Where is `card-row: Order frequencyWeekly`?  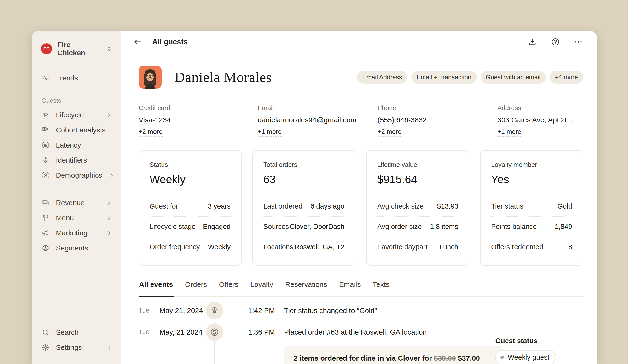
card-row: Order frequencyWeekly is located at coordinates (190, 247).